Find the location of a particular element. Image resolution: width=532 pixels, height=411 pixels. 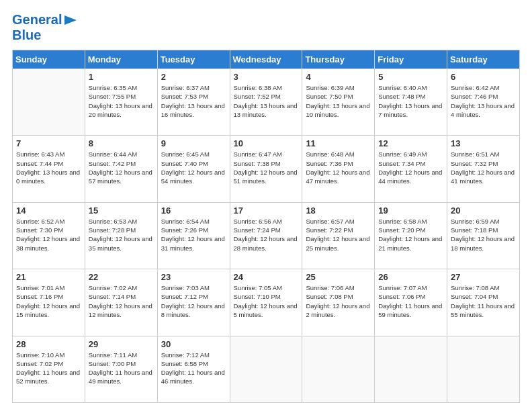

calendar-day-cell: 29 Sunrise: 7:11 AM Sunset: 7:00 PM Dayl… is located at coordinates (121, 369).